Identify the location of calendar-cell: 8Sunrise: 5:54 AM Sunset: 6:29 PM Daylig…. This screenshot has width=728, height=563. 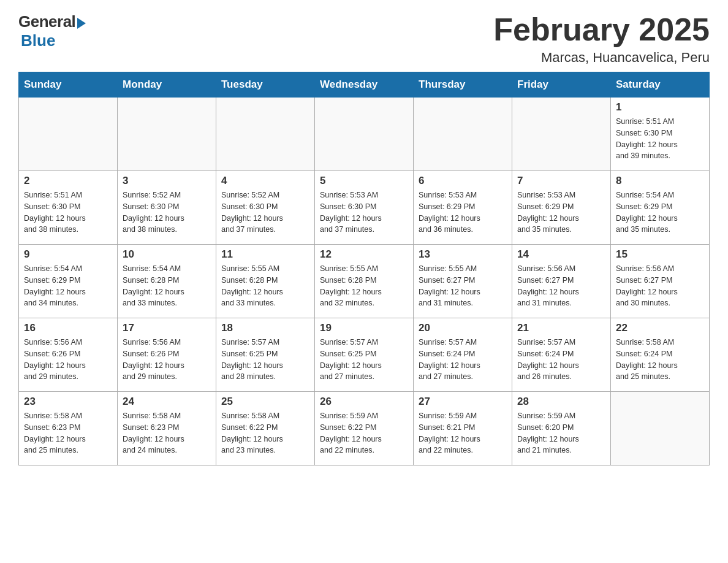
(661, 208).